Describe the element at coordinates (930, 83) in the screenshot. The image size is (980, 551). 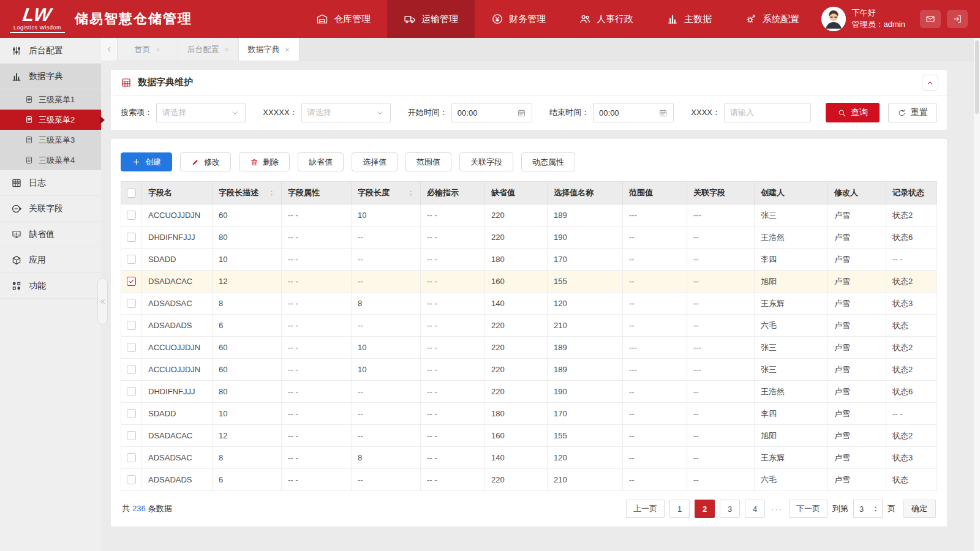
I see `panel-collapse-button` at that location.